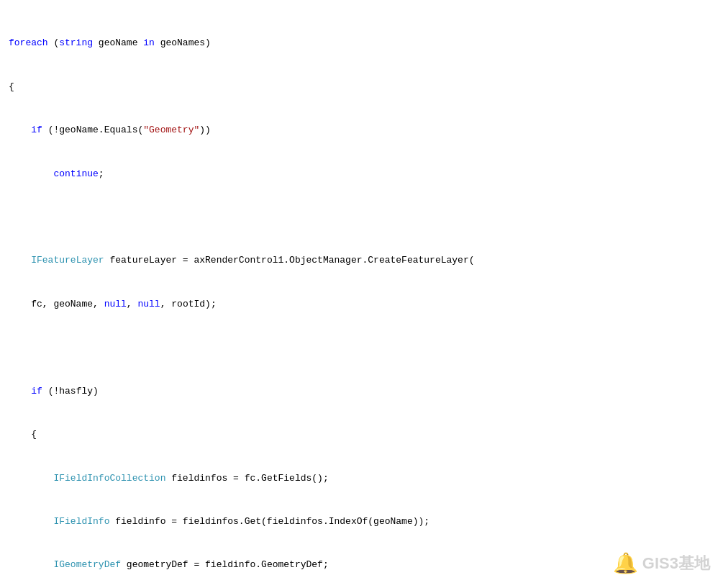 Image resolution: width=723 pixels, height=588 pixels. I want to click on line-open-brace-2: {, so click(361, 435).